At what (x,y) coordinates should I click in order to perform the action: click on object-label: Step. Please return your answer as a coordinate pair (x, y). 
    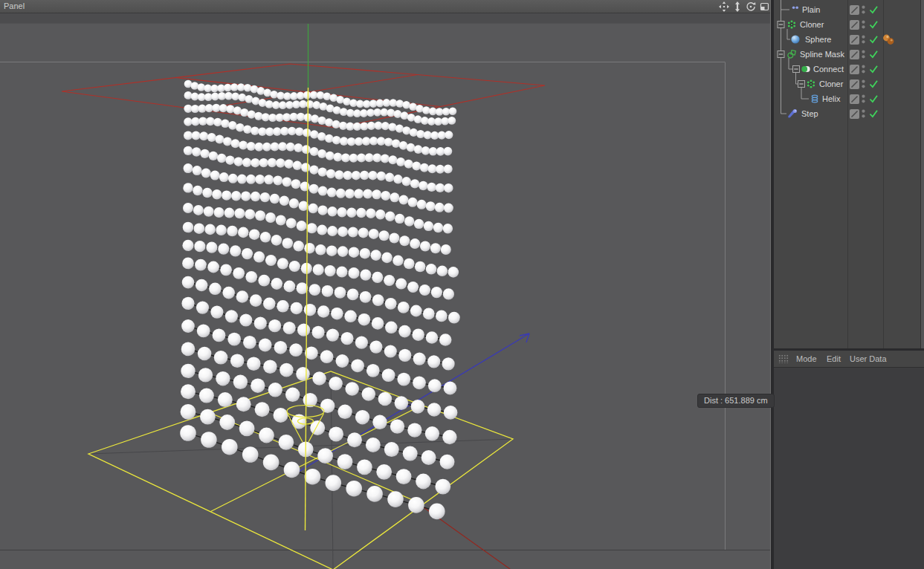
    Looking at the image, I should click on (810, 114).